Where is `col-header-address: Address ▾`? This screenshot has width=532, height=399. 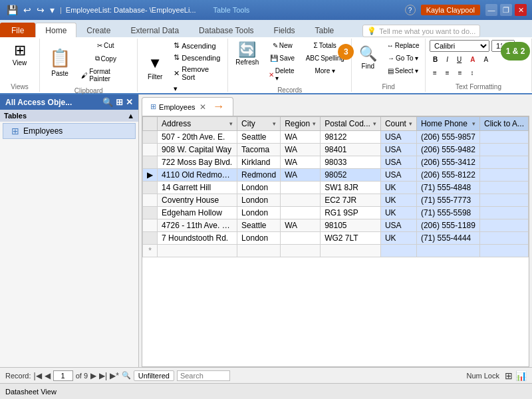 col-header-address: Address ▾ is located at coordinates (198, 124).